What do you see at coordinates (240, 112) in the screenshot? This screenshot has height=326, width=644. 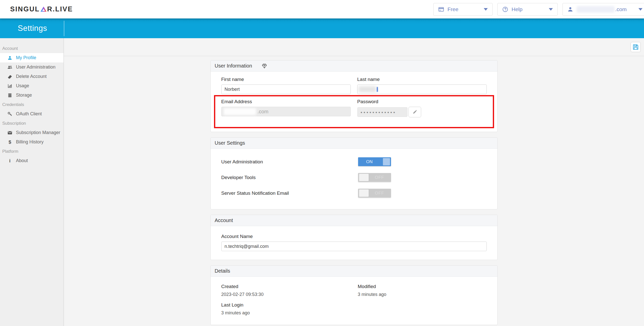 I see `redacted-email-value` at bounding box center [240, 112].